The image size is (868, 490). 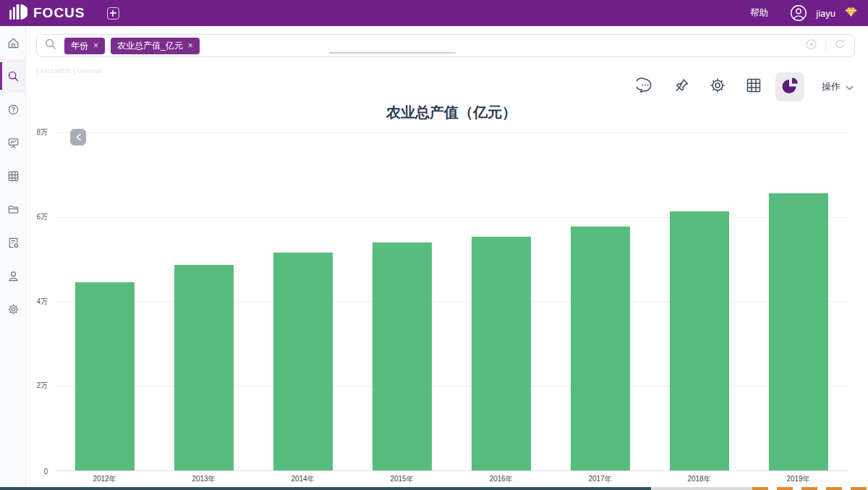 I want to click on bar-2016年, so click(x=501, y=353).